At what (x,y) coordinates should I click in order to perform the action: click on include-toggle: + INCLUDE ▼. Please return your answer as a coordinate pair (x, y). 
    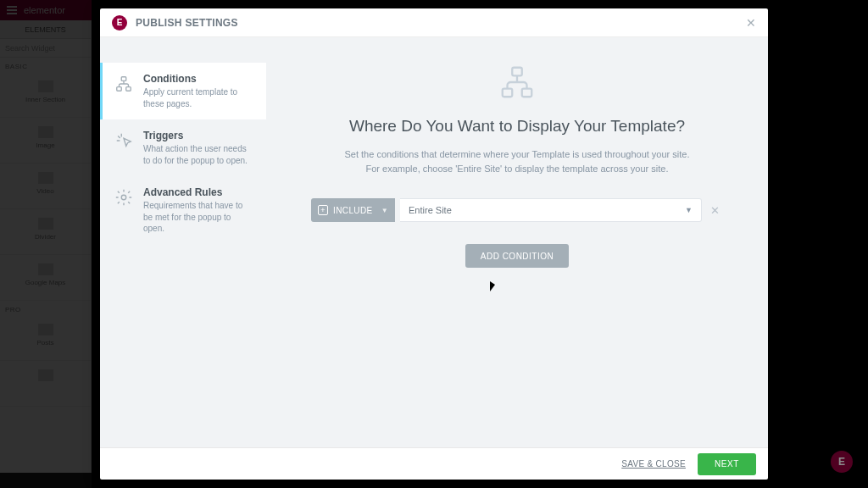
    Looking at the image, I should click on (353, 210).